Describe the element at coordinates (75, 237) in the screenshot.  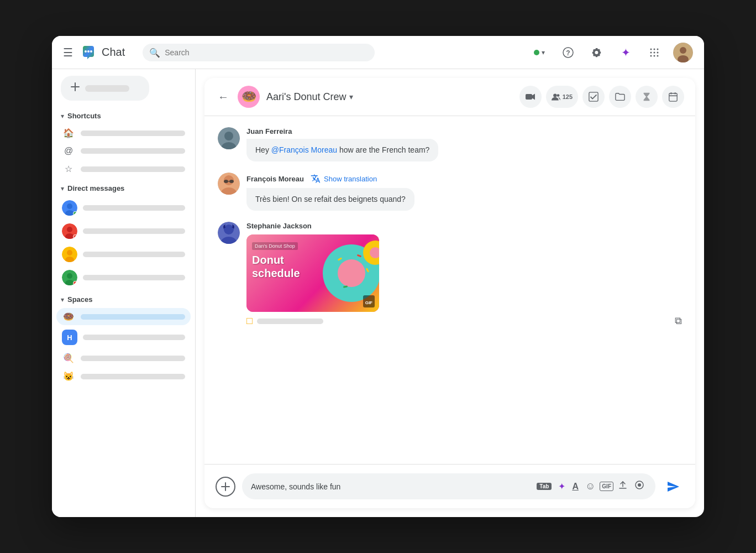
I see `notification-indicator` at that location.